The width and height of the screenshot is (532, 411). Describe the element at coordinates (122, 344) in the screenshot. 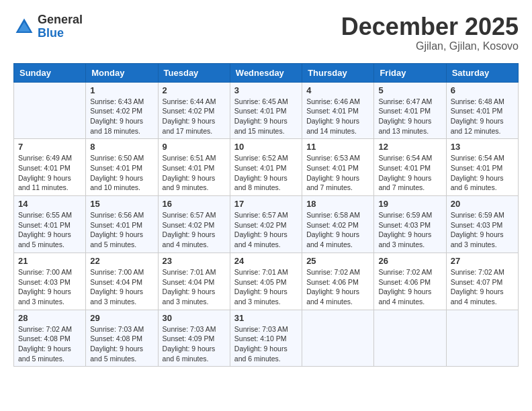

I see `day-info: Sunrise: 7:03 AMSunset: 4:08 PMDaylight:…` at that location.